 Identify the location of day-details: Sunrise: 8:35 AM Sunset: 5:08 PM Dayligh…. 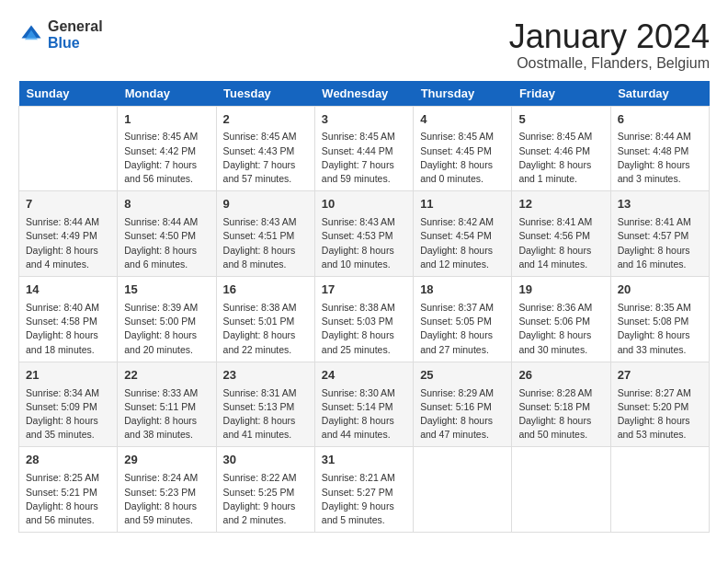
(660, 329).